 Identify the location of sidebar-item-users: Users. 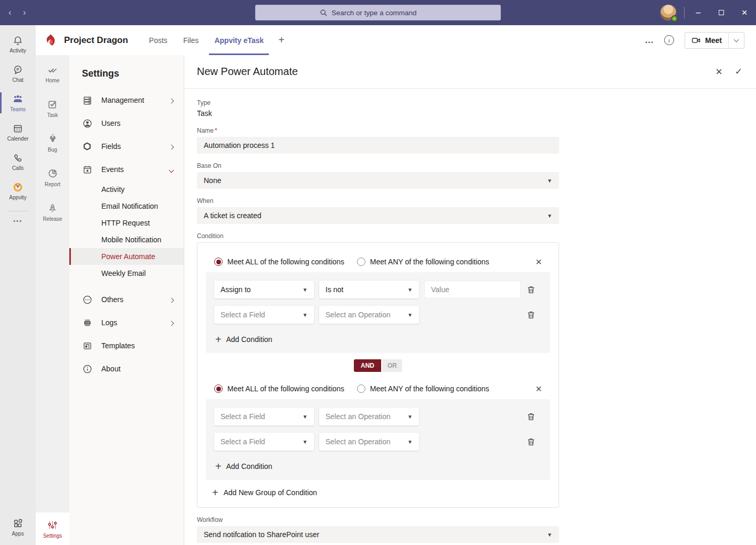
(127, 123).